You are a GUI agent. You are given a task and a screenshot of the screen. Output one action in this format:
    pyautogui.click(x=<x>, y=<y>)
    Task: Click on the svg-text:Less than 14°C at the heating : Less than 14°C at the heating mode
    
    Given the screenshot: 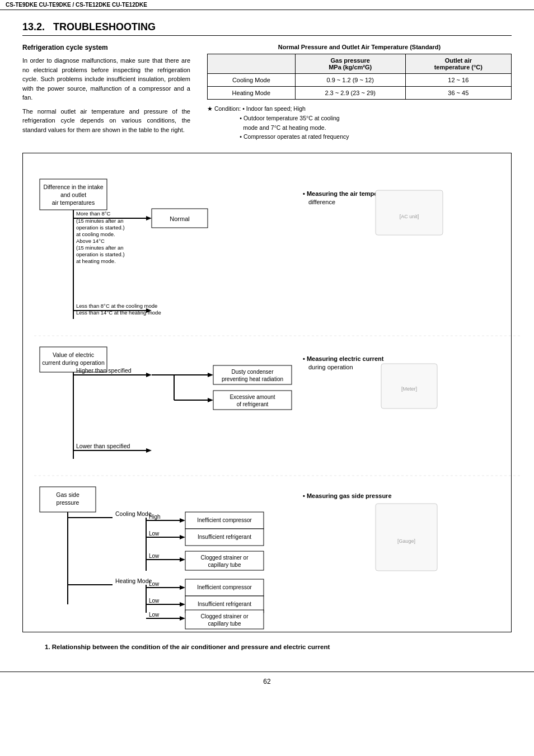 What is the action you would take?
    pyautogui.click(x=119, y=312)
    